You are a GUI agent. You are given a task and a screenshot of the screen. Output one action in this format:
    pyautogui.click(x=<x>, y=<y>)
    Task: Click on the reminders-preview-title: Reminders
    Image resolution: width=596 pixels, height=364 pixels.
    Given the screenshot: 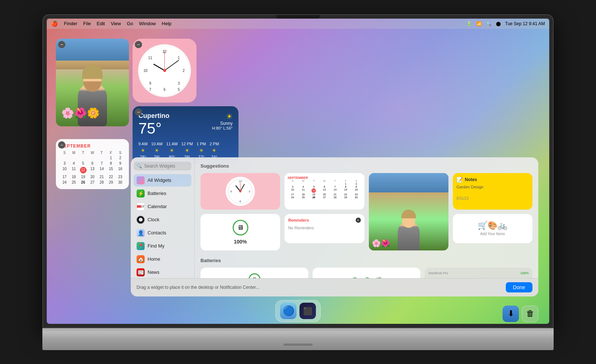 What is the action you would take?
    pyautogui.click(x=299, y=220)
    